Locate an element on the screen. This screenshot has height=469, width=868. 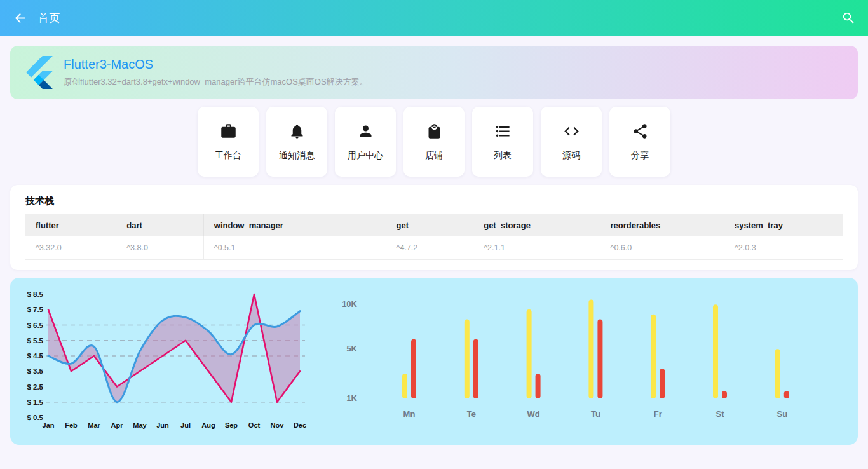
svg-text: Te is located at coordinates (471, 414).